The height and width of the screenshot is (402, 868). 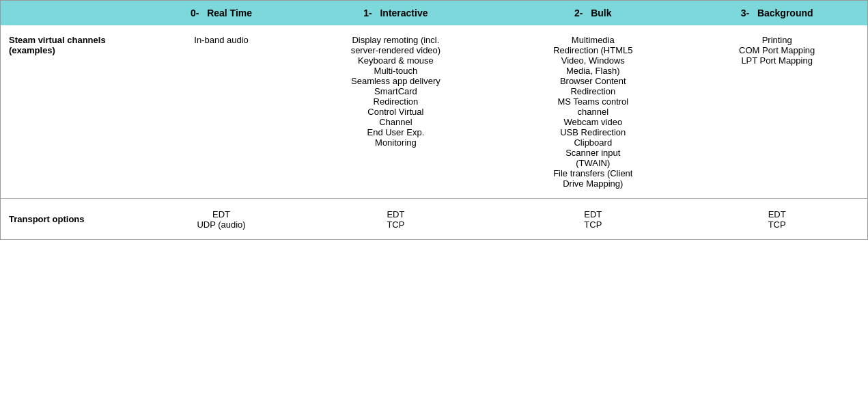 What do you see at coordinates (777, 220) in the screenshot?
I see `transport-col3: EDTTCP` at bounding box center [777, 220].